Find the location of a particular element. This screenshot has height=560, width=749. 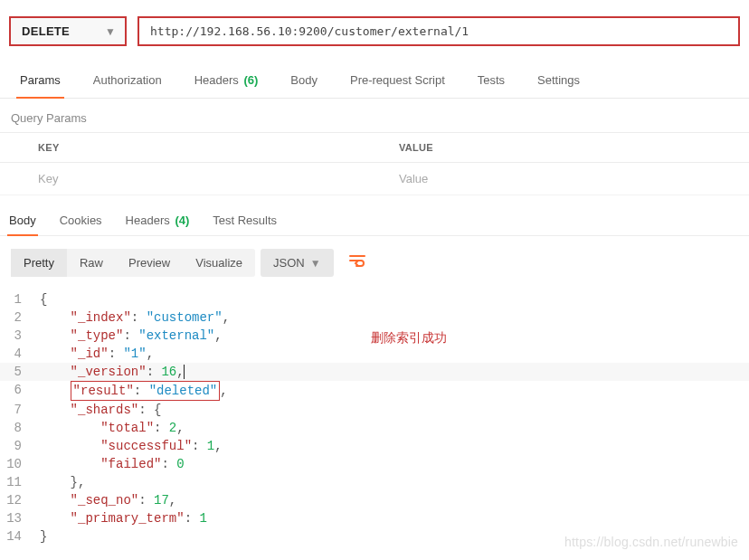

val-result: deleted is located at coordinates (183, 391).